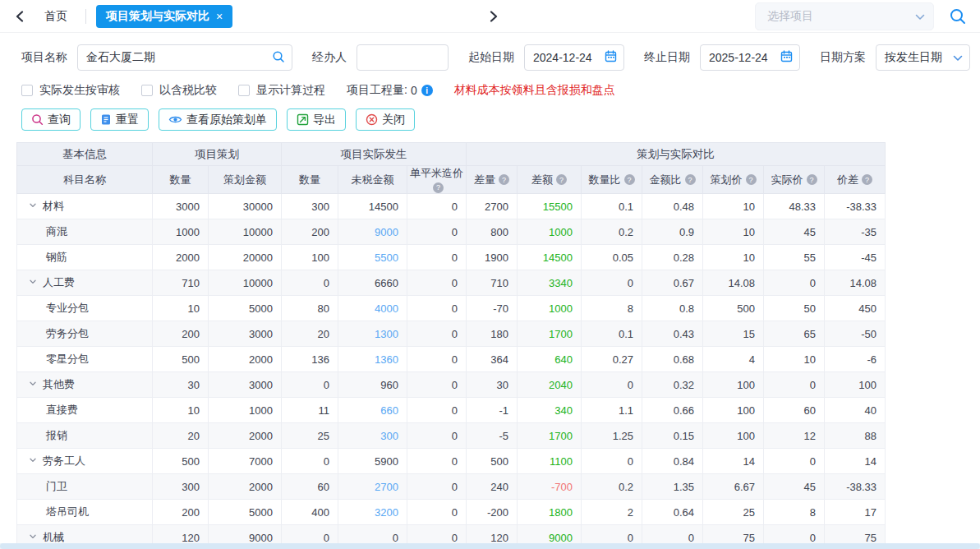 The height and width of the screenshot is (549, 980). I want to click on subject-name-cell: 其他费, so click(85, 385).